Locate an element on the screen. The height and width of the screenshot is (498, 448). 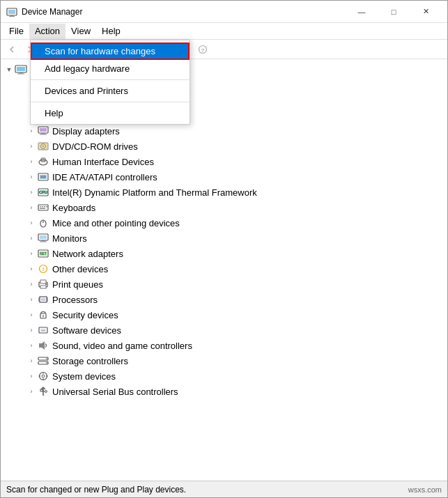
app-icon is located at coordinates (12, 12).